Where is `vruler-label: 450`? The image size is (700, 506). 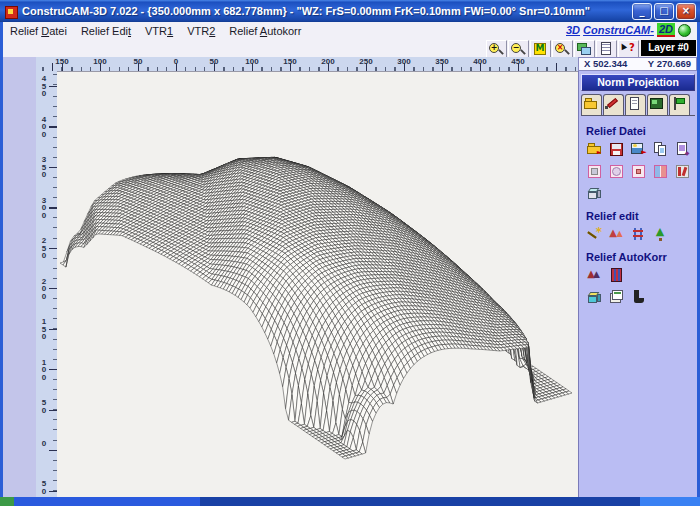
vruler-label: 450 is located at coordinates (44, 86).